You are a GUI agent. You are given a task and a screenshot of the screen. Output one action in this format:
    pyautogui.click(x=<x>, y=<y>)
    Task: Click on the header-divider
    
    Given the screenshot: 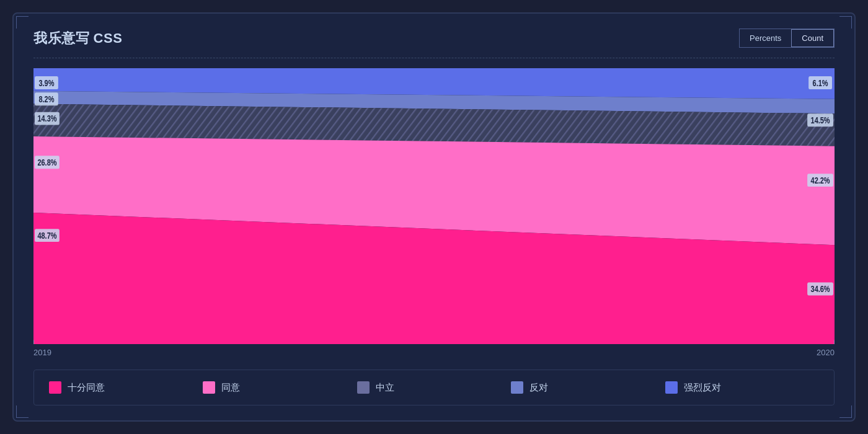 What is the action you would take?
    pyautogui.click(x=434, y=58)
    